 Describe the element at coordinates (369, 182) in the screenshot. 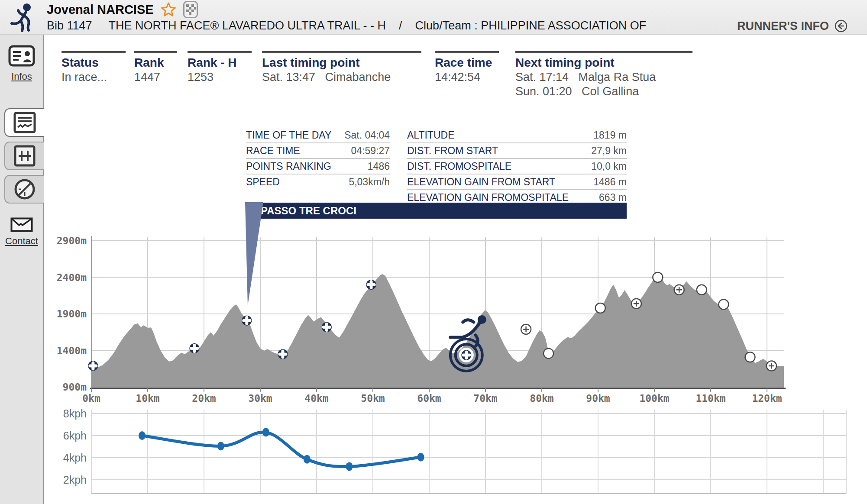

I see `tooltip-value: 5,03km/h` at that location.